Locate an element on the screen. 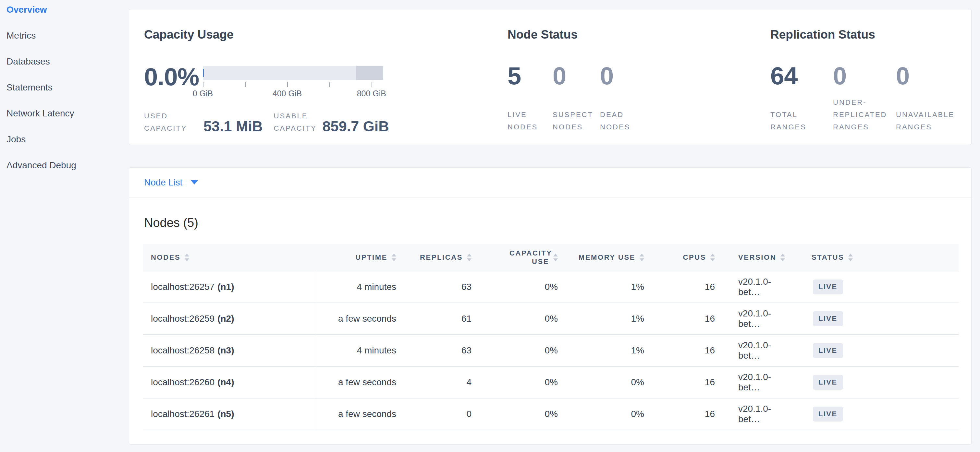 The image size is (980, 452). sidebar-item-metrics: Metrics is located at coordinates (68, 36).